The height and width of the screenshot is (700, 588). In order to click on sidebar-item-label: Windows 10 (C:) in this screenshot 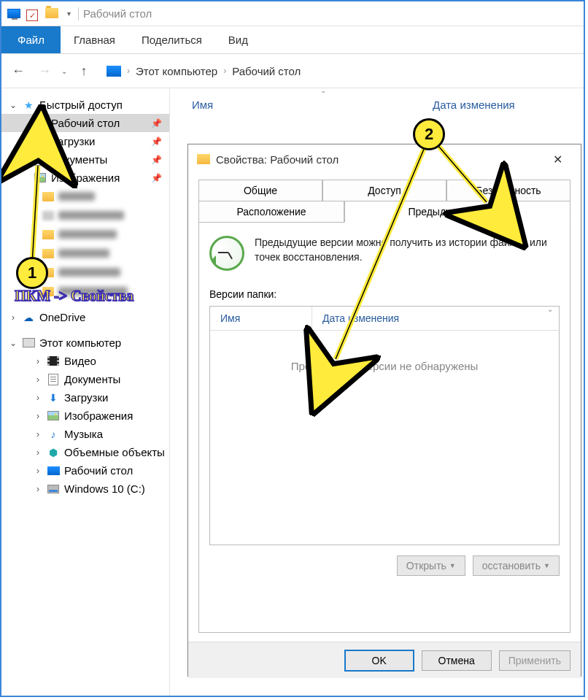, I will do `click(105, 489)`.